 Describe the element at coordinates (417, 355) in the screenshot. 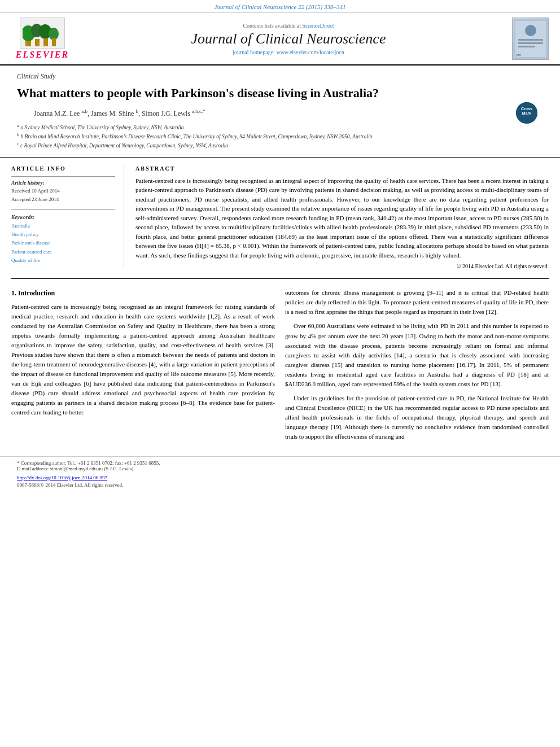

I see `intro-paragraph-3: Over 60,000 Australians were estimated t…` at that location.